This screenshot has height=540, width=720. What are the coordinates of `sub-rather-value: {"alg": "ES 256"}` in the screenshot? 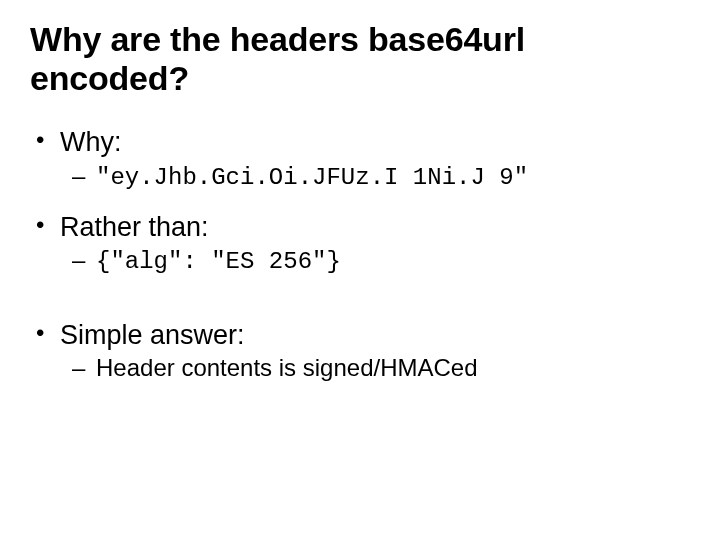 It's located at (375, 261).